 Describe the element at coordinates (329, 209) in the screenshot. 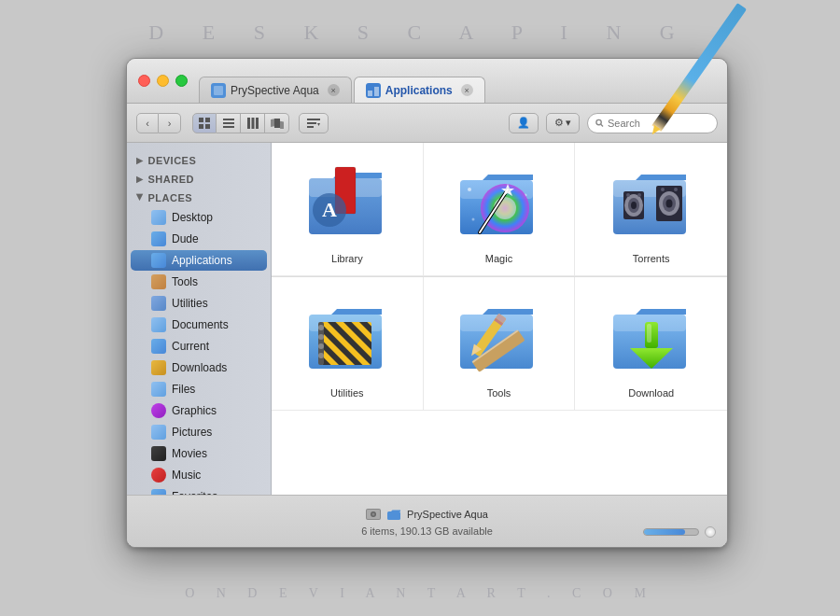

I see `svg-text: A` at that location.